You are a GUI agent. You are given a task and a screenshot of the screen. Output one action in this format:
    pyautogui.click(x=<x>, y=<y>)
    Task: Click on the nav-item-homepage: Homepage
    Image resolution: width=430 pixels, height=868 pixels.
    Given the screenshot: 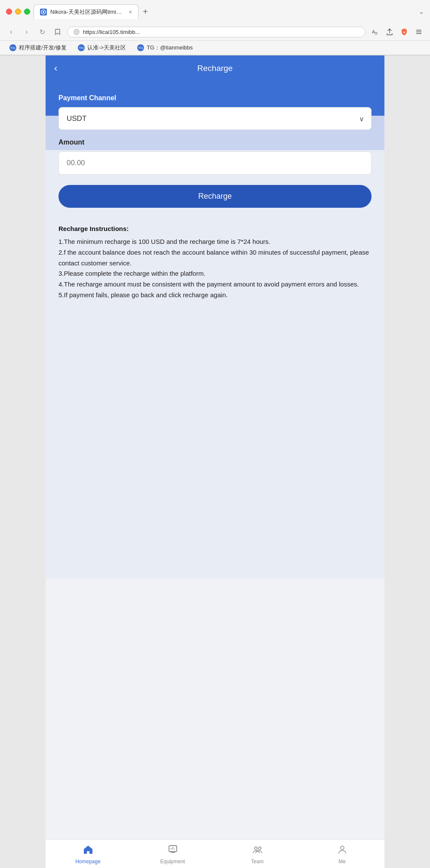 What is the action you would take?
    pyautogui.click(x=88, y=854)
    